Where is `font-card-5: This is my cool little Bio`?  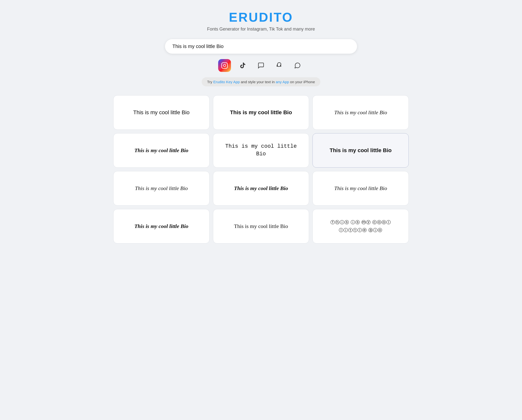
font-card-5: This is my cool little Bio is located at coordinates (261, 150).